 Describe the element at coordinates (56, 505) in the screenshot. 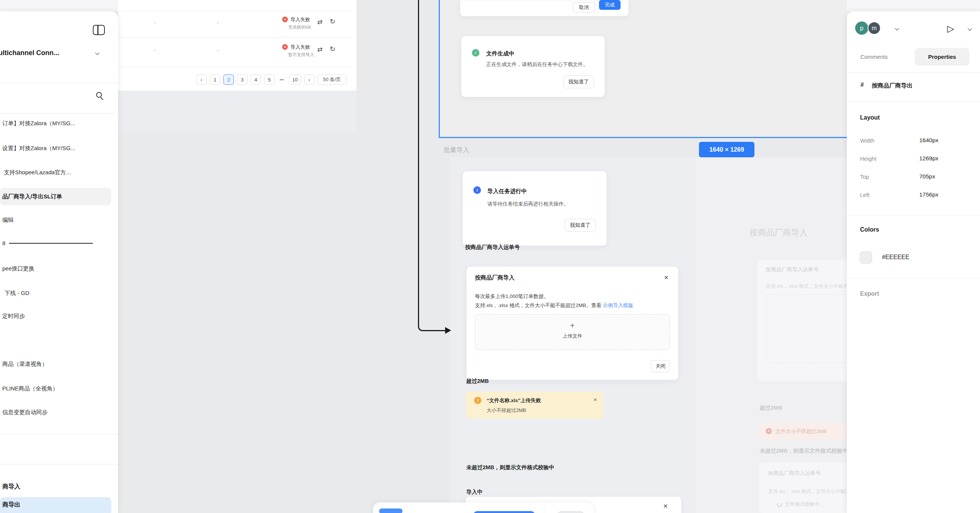

I see `layer-item-export-highlighted: 商导出` at that location.